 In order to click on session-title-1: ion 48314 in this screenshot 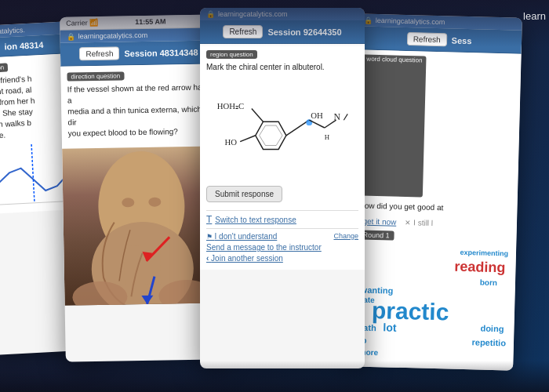, I will do `click(24, 45)`.